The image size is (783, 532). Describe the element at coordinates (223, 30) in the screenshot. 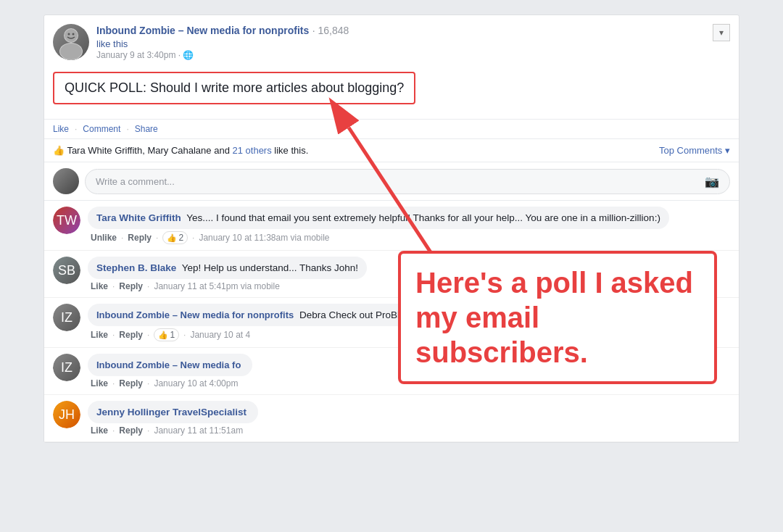

I see `page-name-line: Inbound Zombie – New media for nonprofit…` at that location.